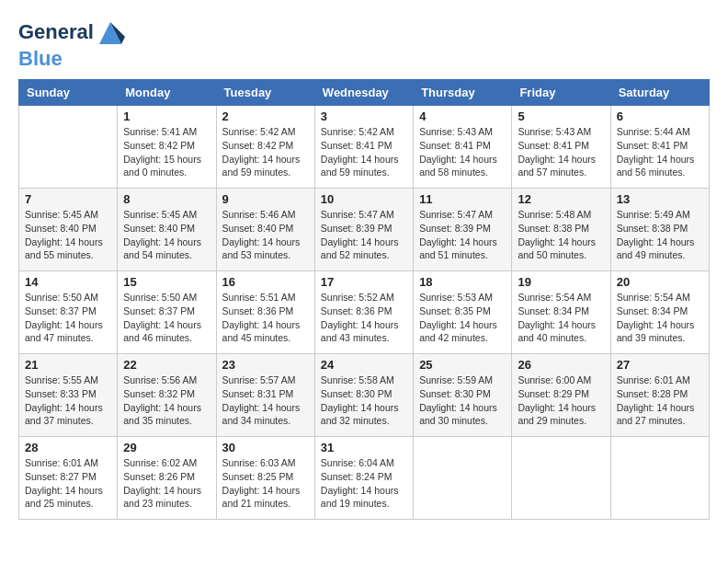 The image size is (728, 563). What do you see at coordinates (463, 396) in the screenshot?
I see `calendar-cell: 25Sunrise: 5:59 AMSunset: 8:30 PMDayligh…` at bounding box center [463, 396].